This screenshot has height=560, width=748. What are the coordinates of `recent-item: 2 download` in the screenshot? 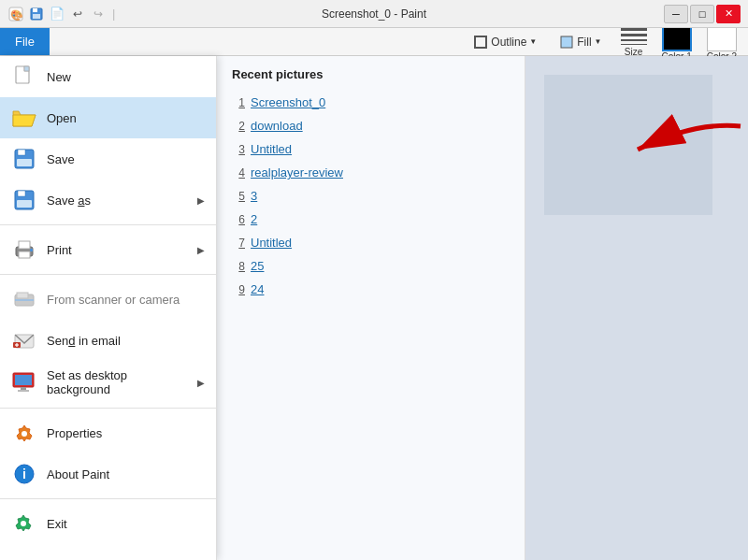 It's located at (370, 125).